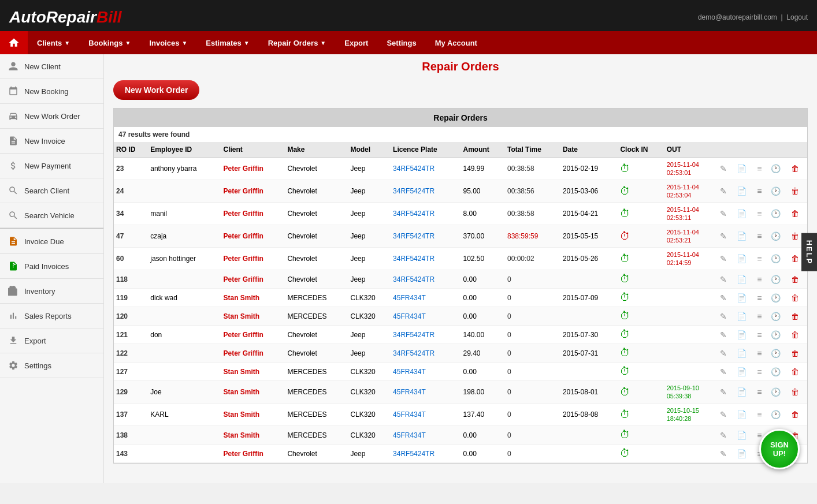 This screenshot has height=504, width=817. What do you see at coordinates (253, 316) in the screenshot?
I see `cell-client: Stan Smith` at bounding box center [253, 316].